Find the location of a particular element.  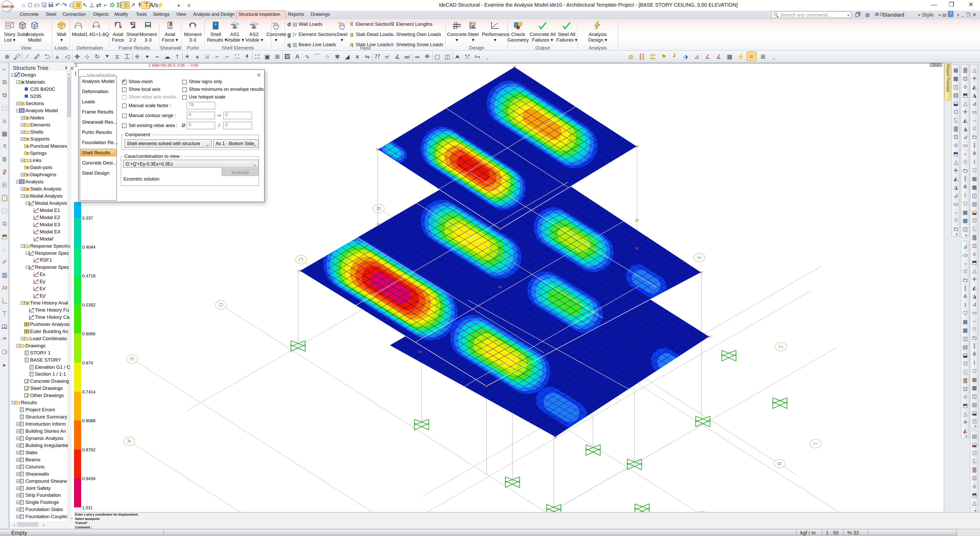

svg-text: 2 is located at coordinates (781, 347).